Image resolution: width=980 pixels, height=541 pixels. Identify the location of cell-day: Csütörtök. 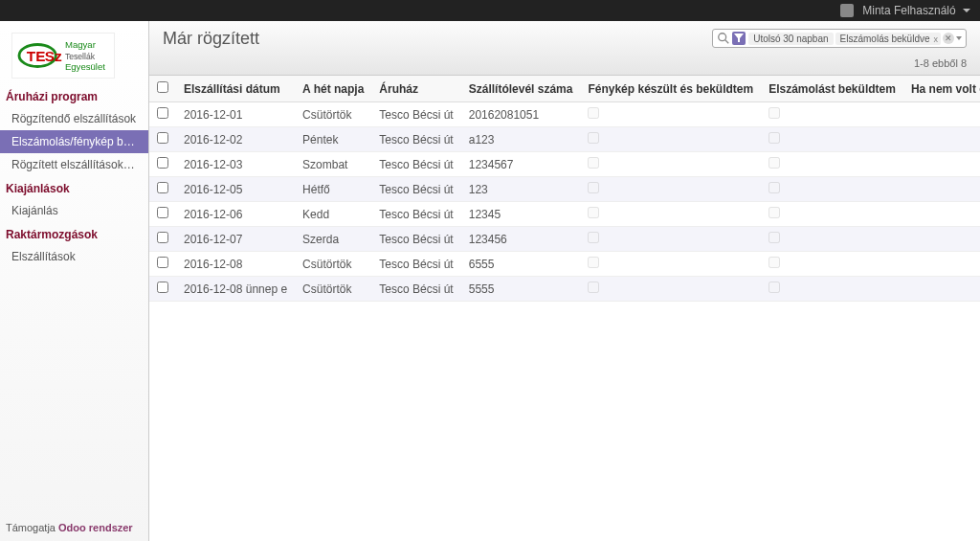
(333, 264).